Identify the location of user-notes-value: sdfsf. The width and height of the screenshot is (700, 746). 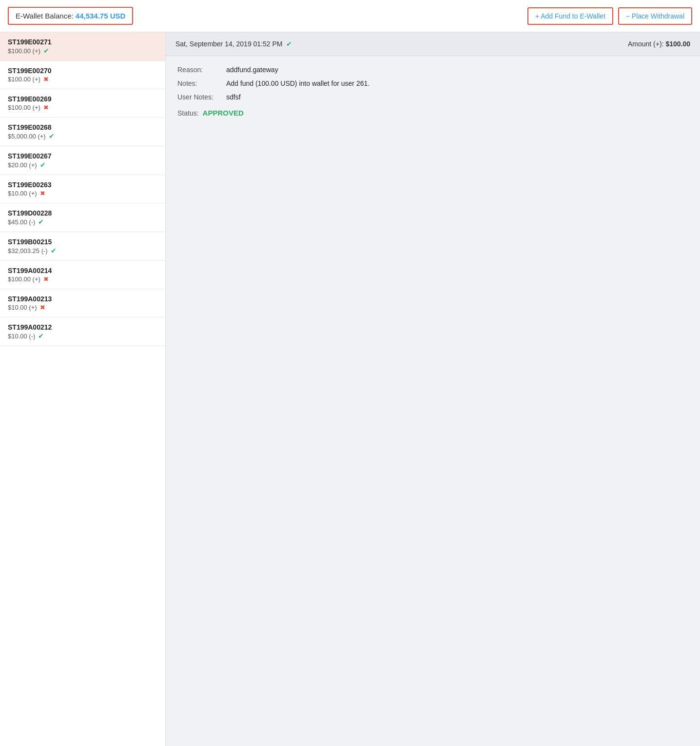
(233, 97).